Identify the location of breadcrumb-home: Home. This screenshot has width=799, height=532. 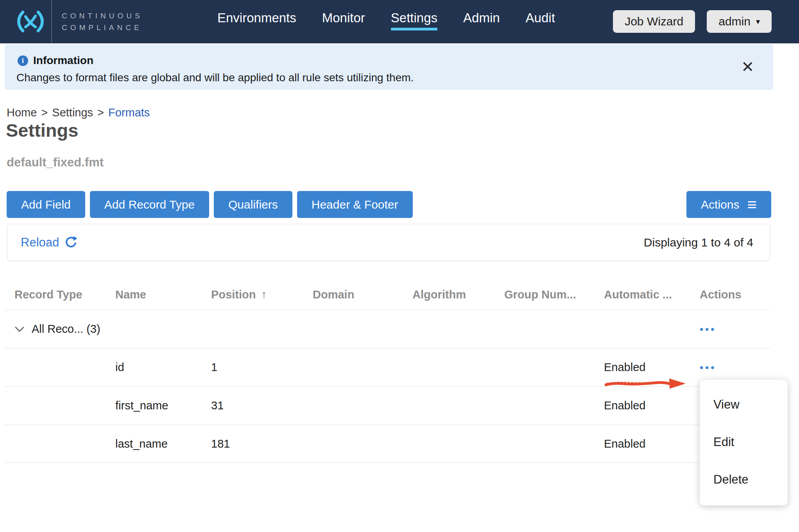
(22, 112).